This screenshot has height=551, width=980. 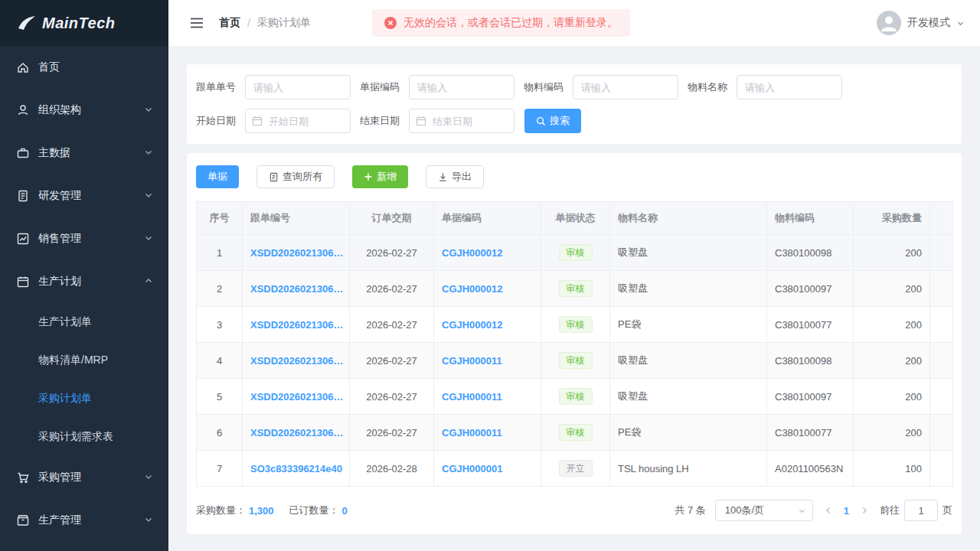 I want to click on document-icon, so click(x=274, y=178).